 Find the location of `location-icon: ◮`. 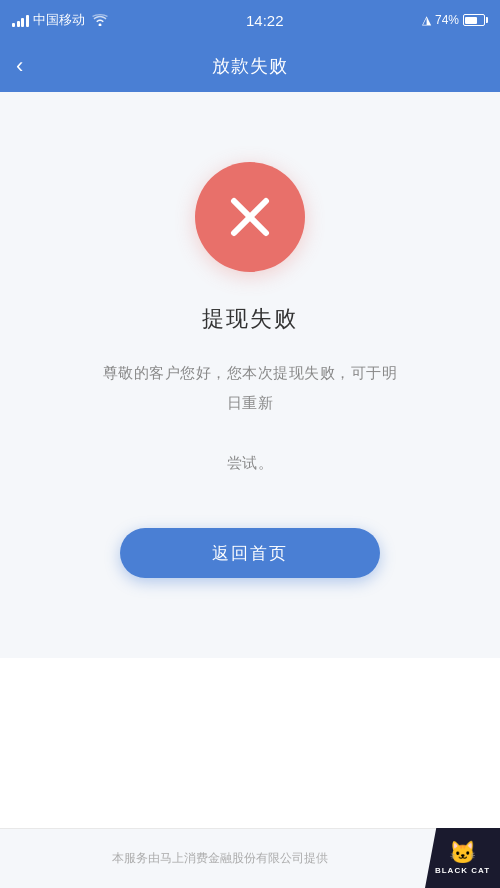

location-icon: ◮ is located at coordinates (426, 20).